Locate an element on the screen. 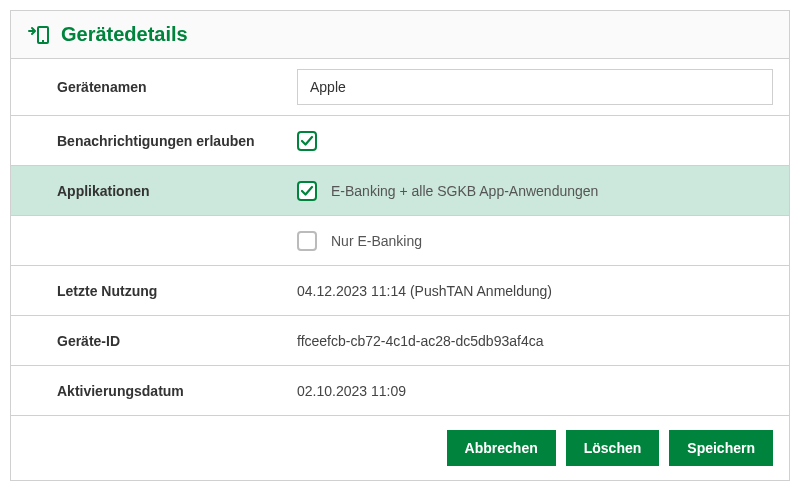 This screenshot has height=502, width=800. save-button: Speichern is located at coordinates (721, 448).